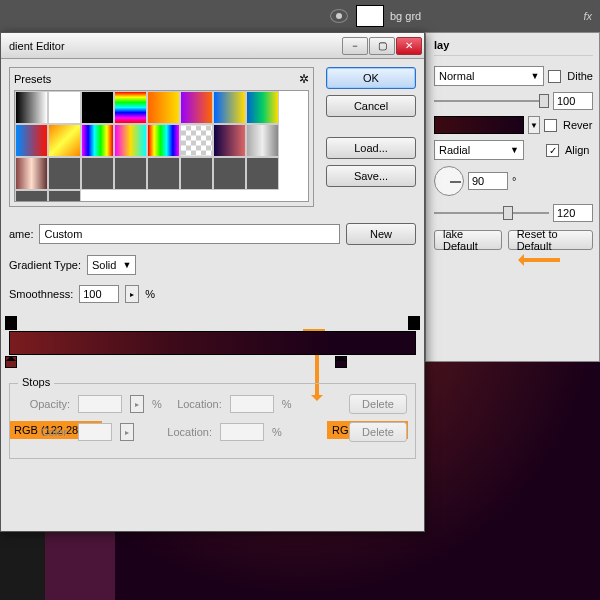 The height and width of the screenshot is (600, 600). Describe the element at coordinates (378, 432) in the screenshot. I see `delete-color-stop-button: Delete` at that location.